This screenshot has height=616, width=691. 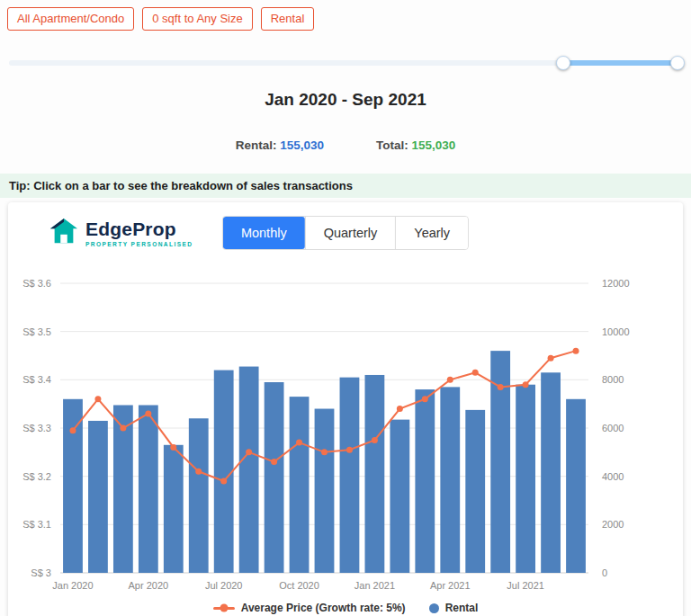 What do you see at coordinates (64, 233) in the screenshot?
I see `edgeprop-house-icon` at bounding box center [64, 233].